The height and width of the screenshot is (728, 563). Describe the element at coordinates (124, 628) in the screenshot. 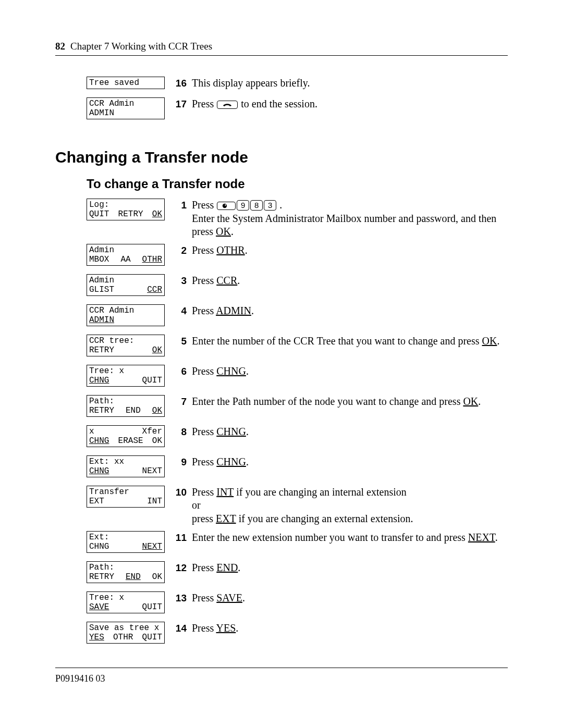

I see `lcd-text: Save as tree x` at that location.